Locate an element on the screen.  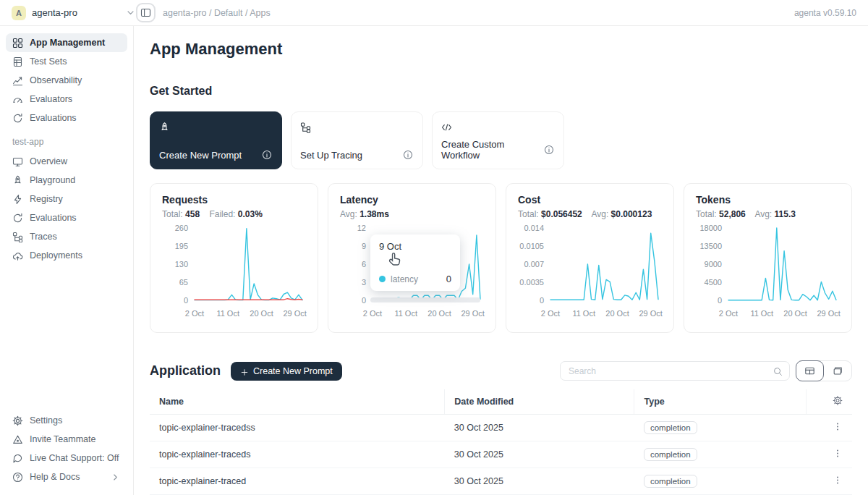
registry-icon is located at coordinates (17, 200).